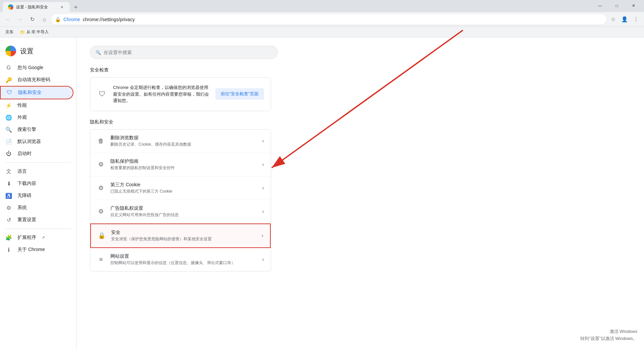  I want to click on privacy-item-cookie-text: 第三方 Cookie 已阻止无痕模式下的第三方 Cookie, so click(184, 188).